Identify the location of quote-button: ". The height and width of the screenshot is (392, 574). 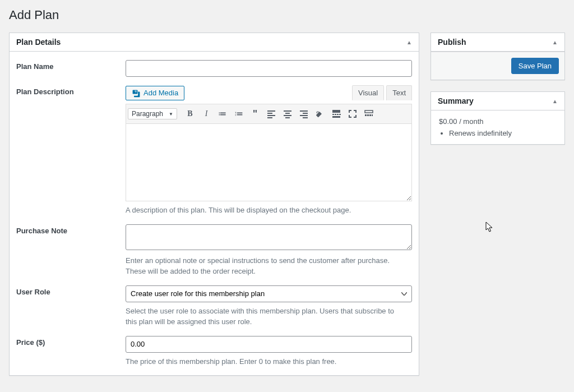
(255, 114).